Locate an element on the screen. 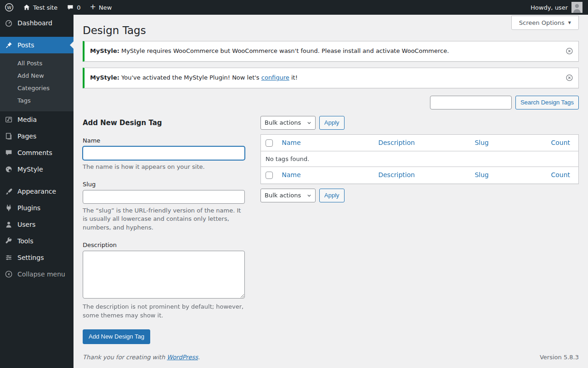 The width and height of the screenshot is (588, 368). sidebar-item-label: Appearance is located at coordinates (37, 191).